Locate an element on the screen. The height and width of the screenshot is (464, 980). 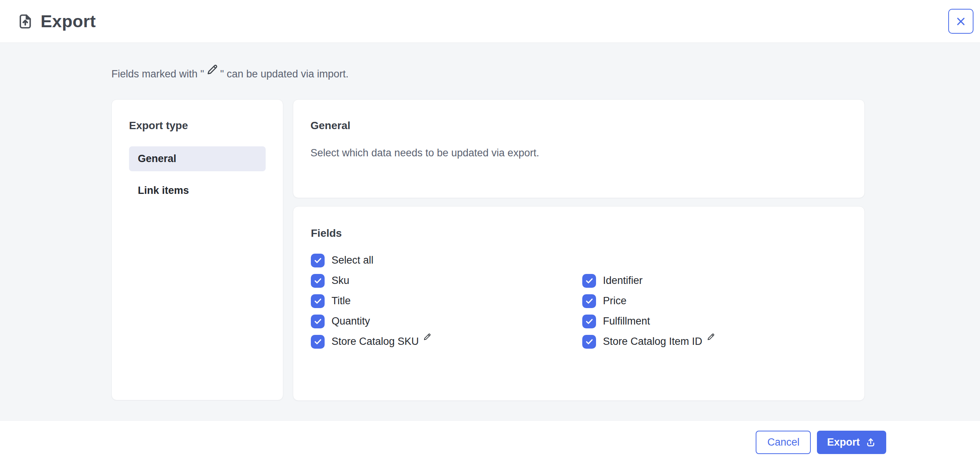
title-wrap: Export is located at coordinates (56, 21).